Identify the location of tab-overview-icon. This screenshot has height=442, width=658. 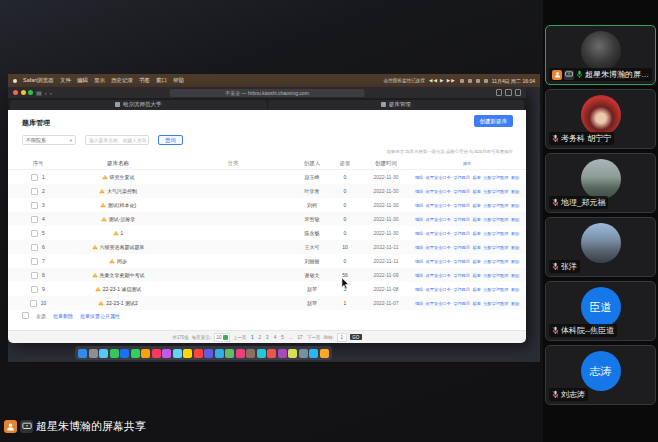
(518, 92).